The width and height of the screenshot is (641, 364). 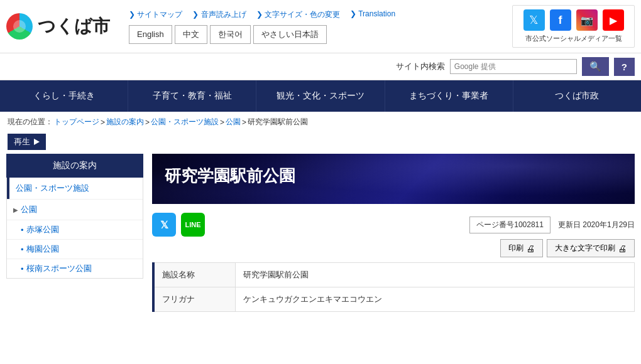 What do you see at coordinates (622, 249) in the screenshot?
I see `large-print-icon: 🖨` at bounding box center [622, 249].